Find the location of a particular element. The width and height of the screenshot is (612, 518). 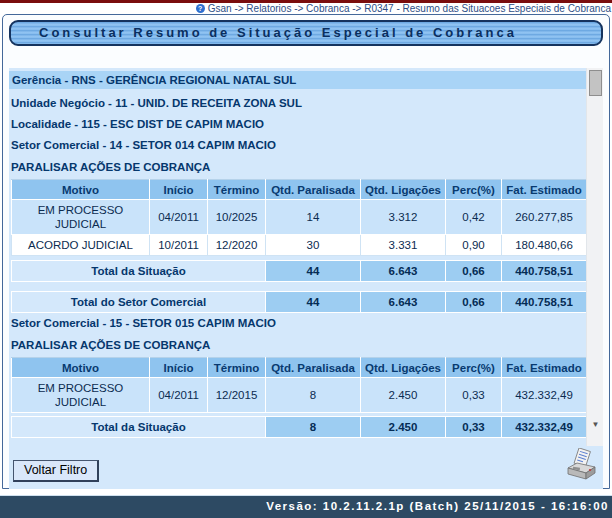

help-question-icon: ? is located at coordinates (200, 8).